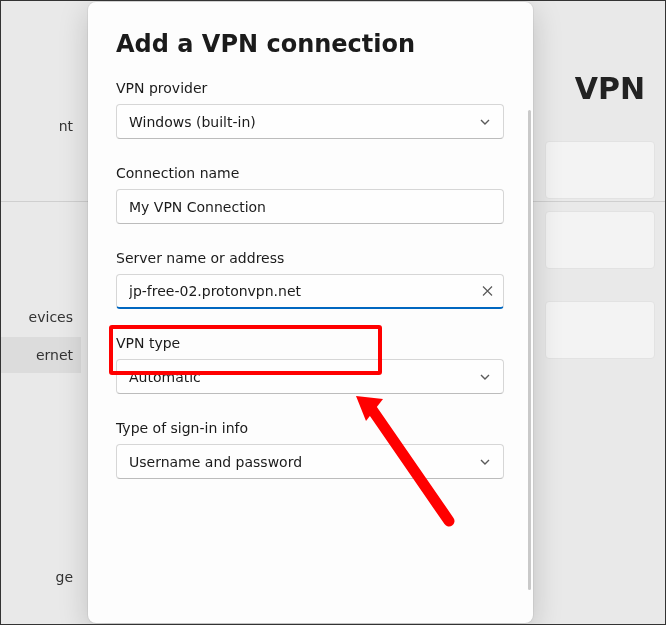  I want to click on label-vpn-type: VPN type, so click(310, 343).